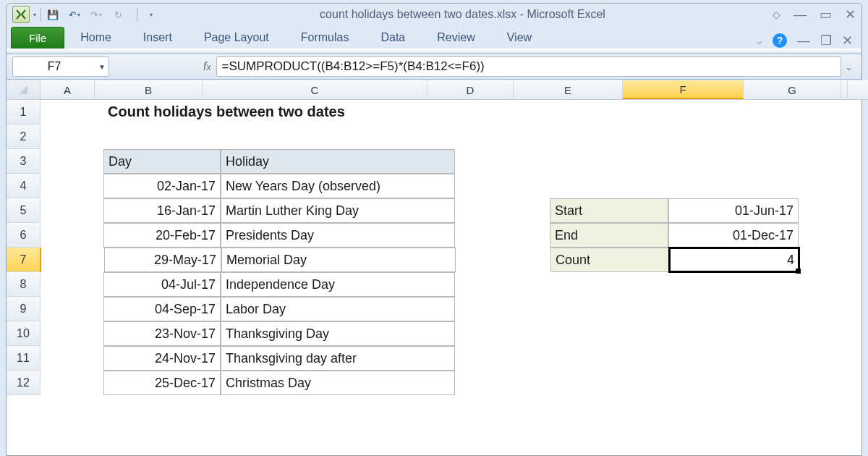 The width and height of the screenshot is (868, 456). I want to click on cell-b4: 02-Jan-17, so click(162, 186).